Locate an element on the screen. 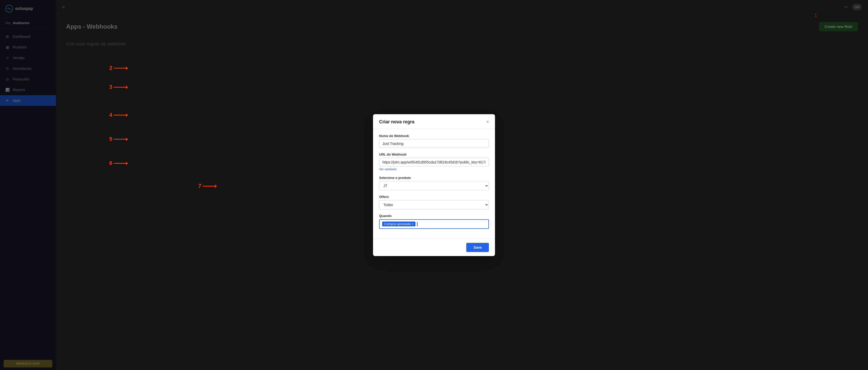  webhook-name-input is located at coordinates (434, 143).